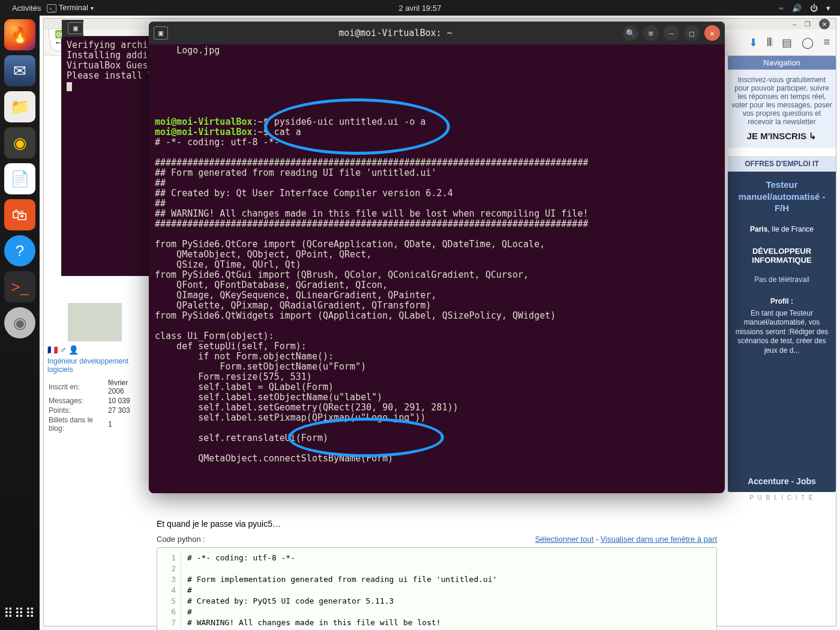 The image size is (840, 630). What do you see at coordinates (782, 256) in the screenshot?
I see `job-role: DÉVELOPPEUR INFORMATIQUE` at bounding box center [782, 256].